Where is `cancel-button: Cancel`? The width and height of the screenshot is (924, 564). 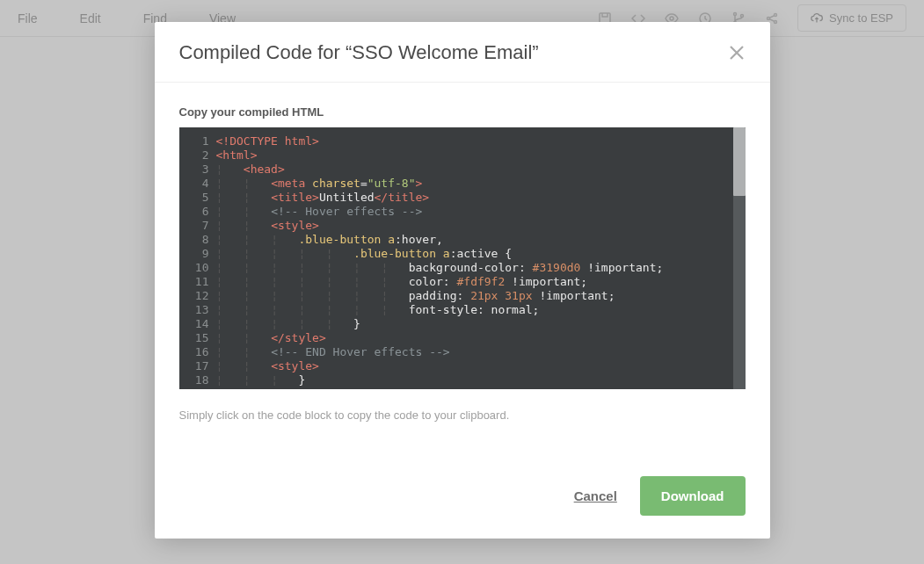 cancel-button: Cancel is located at coordinates (596, 495).